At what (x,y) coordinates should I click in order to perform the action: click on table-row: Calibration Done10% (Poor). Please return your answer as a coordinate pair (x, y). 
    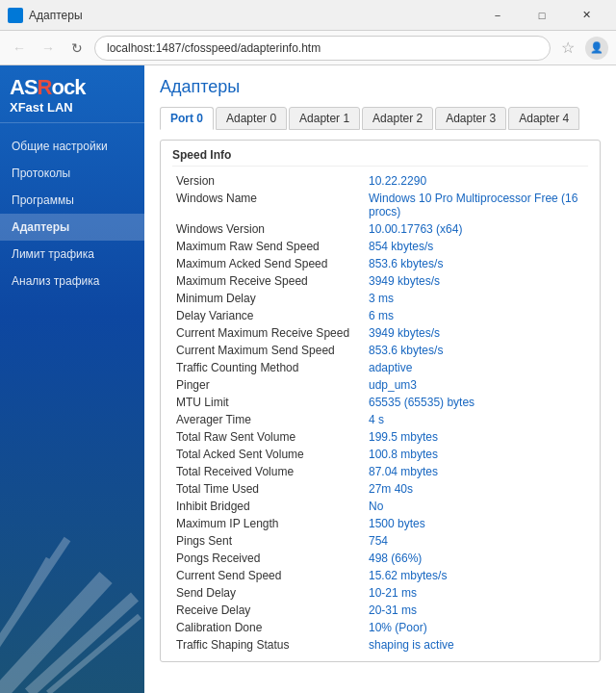
    Looking at the image, I should click on (380, 628).